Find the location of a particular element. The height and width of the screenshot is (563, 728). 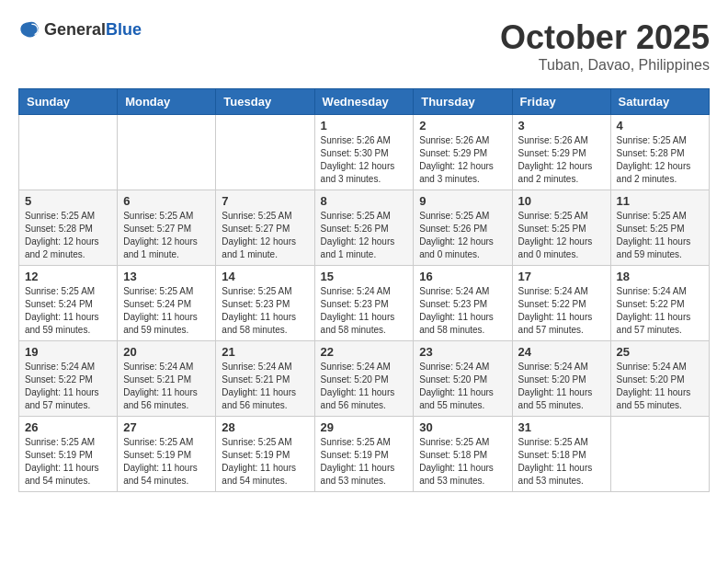

calendar-cell: 22Sunrise: 5:24 AM Sunset: 5:20 PM Dayli… is located at coordinates (364, 379).